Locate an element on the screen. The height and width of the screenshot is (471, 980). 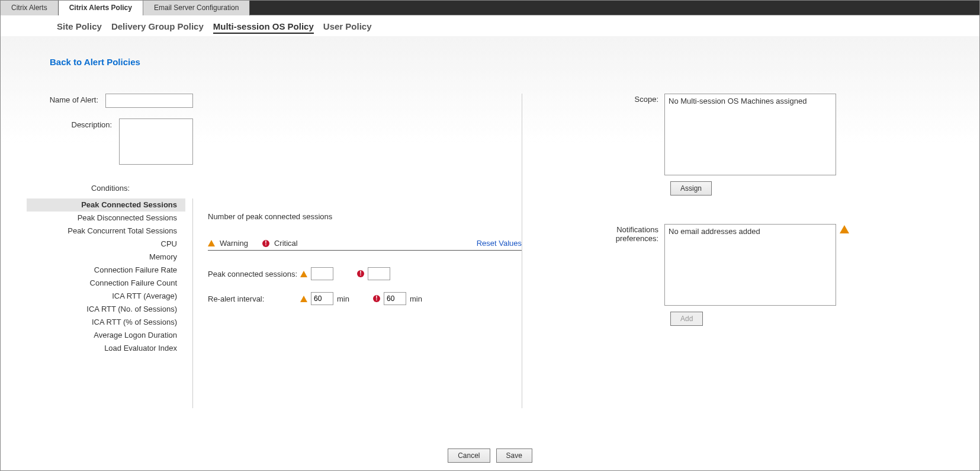
name-row: Name of Alert: is located at coordinates (109, 101).